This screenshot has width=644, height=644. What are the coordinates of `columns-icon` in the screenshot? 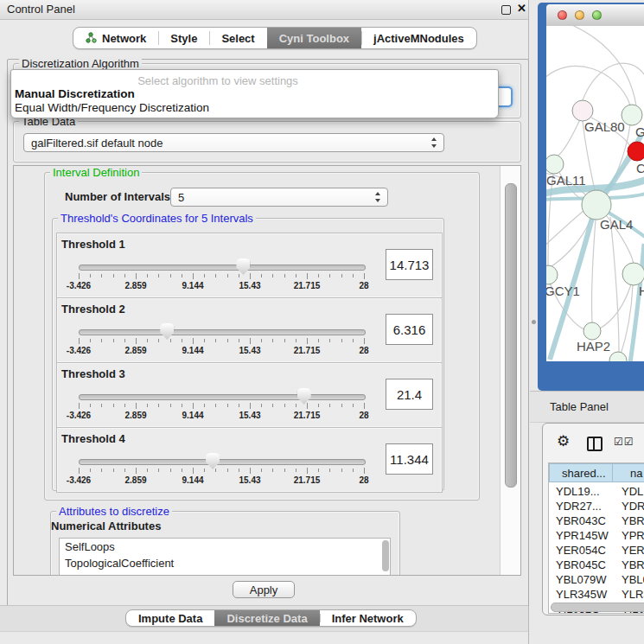 It's located at (595, 444).